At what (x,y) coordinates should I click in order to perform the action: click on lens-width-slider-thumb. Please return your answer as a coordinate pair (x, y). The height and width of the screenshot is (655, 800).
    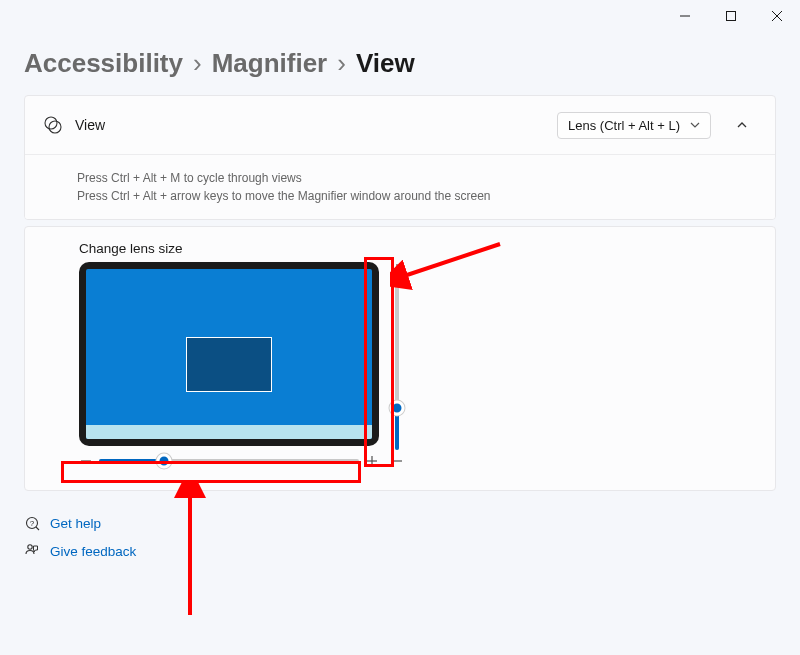
    Looking at the image, I should click on (164, 462).